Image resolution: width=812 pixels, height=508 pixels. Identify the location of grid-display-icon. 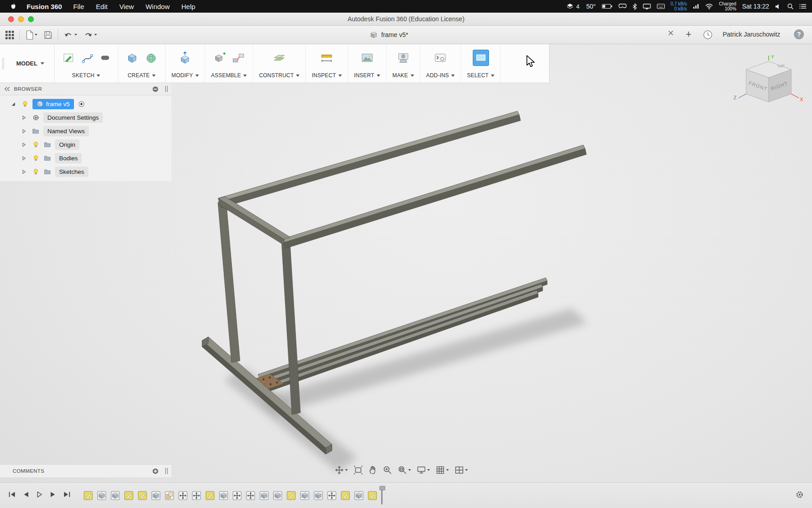
(442, 470).